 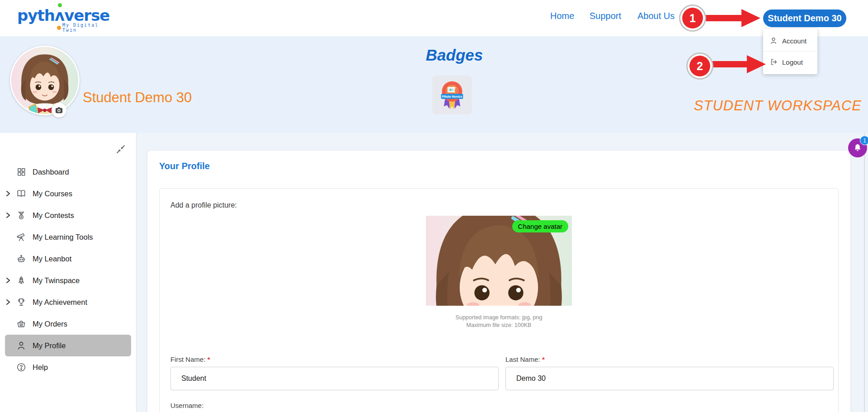 What do you see at coordinates (68, 259) in the screenshot?
I see `sidebar-item-my-leanbot: My Leanbot` at bounding box center [68, 259].